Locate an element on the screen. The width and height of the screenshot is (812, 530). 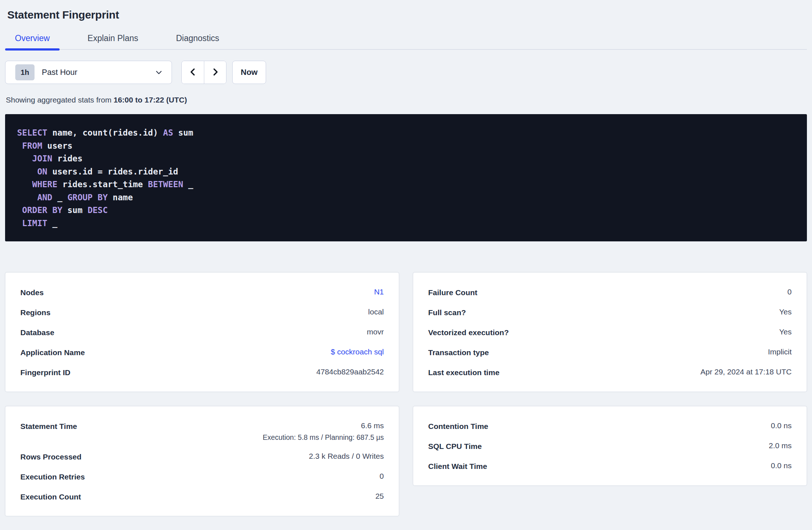
sql-line: ORDER BY sum DESC is located at coordinates (406, 210).